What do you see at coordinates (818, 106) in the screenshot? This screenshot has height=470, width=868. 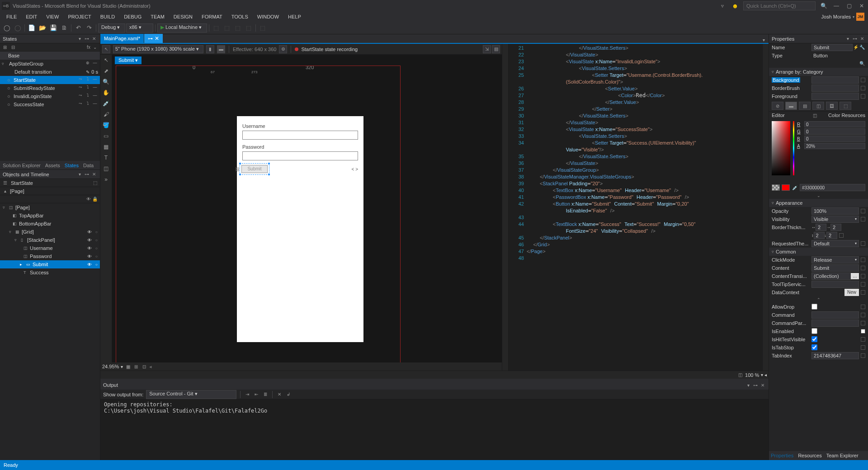 I see `tile-icon: ◫` at bounding box center [818, 106].